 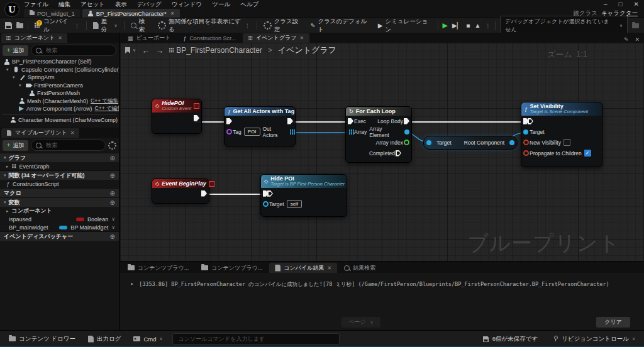 What do you see at coordinates (93, 5) in the screenshot?
I see `menu-asset: アセット` at bounding box center [93, 5].